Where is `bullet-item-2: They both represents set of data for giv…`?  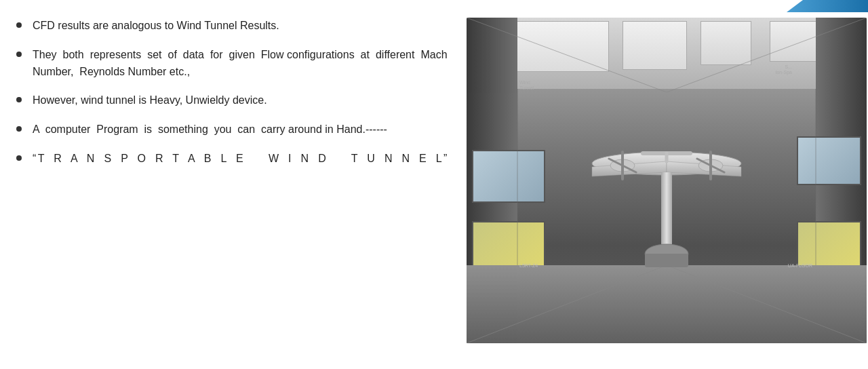
bullet-item-2: They both represents set of data for giv… is located at coordinates (233, 64).